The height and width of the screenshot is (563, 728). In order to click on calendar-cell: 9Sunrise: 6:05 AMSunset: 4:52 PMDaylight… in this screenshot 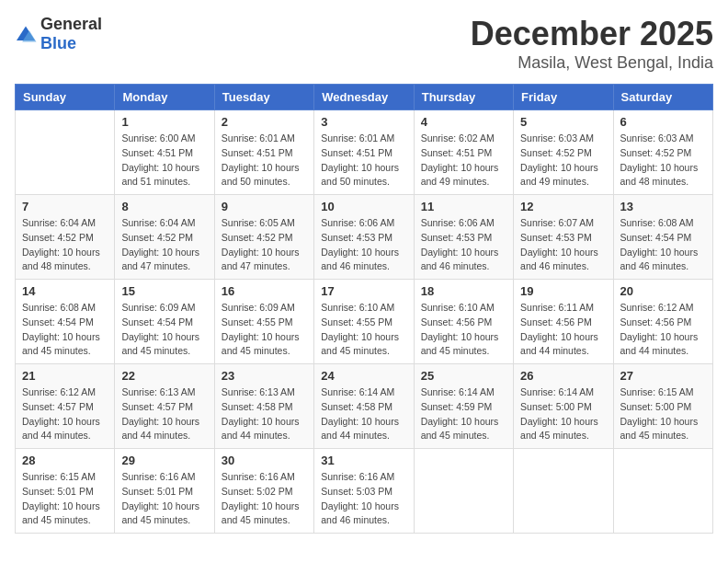, I will do `click(264, 237)`.